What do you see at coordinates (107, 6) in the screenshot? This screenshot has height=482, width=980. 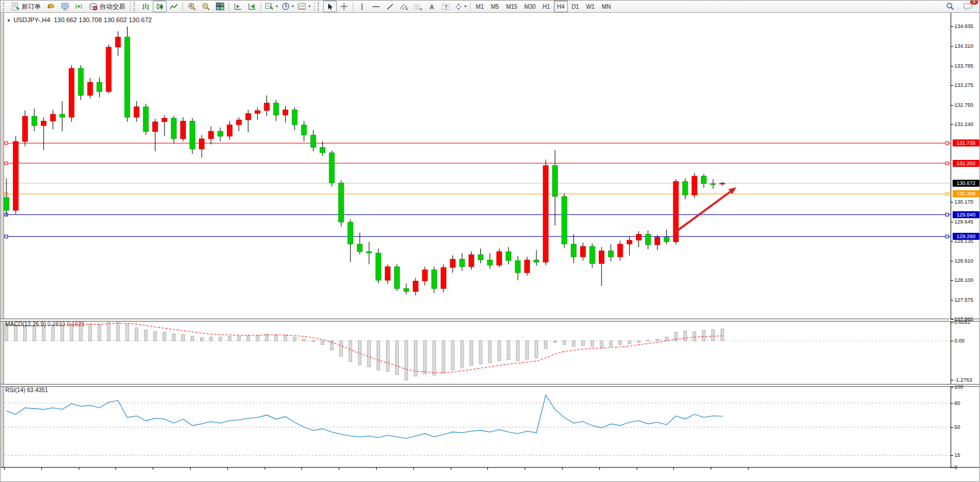 I see `autotrading-button: 自动交易` at bounding box center [107, 6].